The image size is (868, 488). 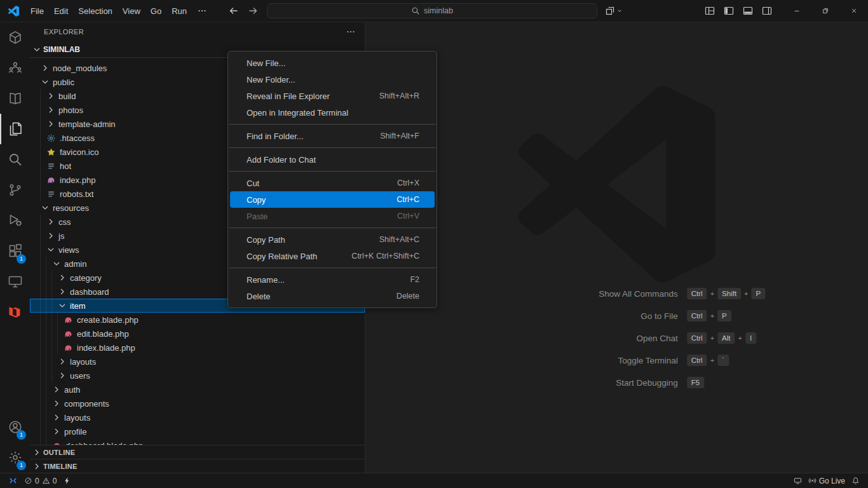 What do you see at coordinates (78, 139) in the screenshot?
I see `tree-item-label: .htaccess` at bounding box center [78, 139].